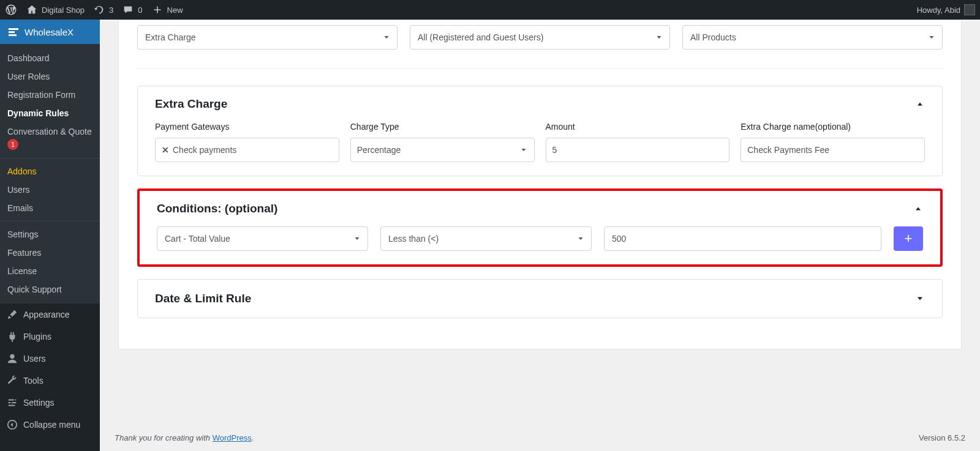  Describe the element at coordinates (50, 235) in the screenshot. I see `admin-sidebar: WholesaleX Dashboard User Roles Registra…` at that location.